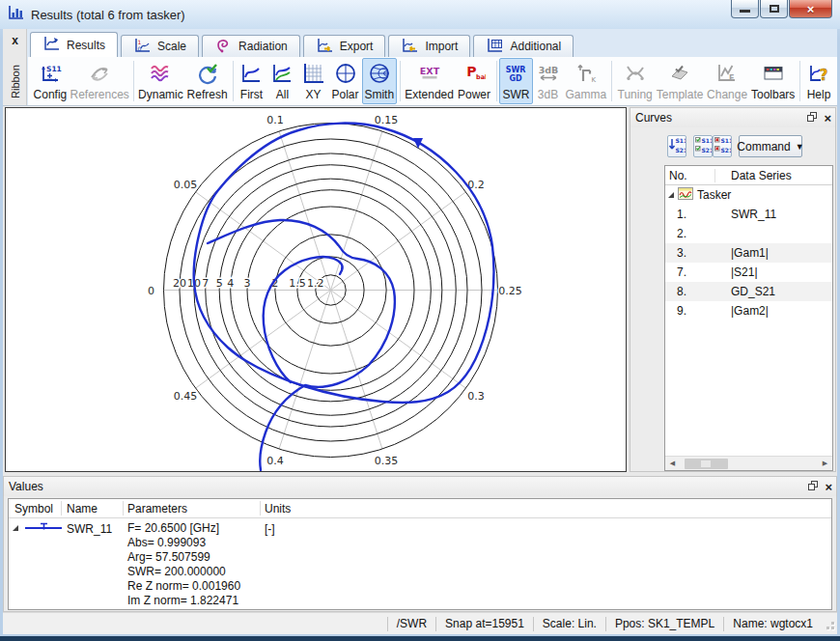  I want to click on svg-text: GD, so click(517, 79).